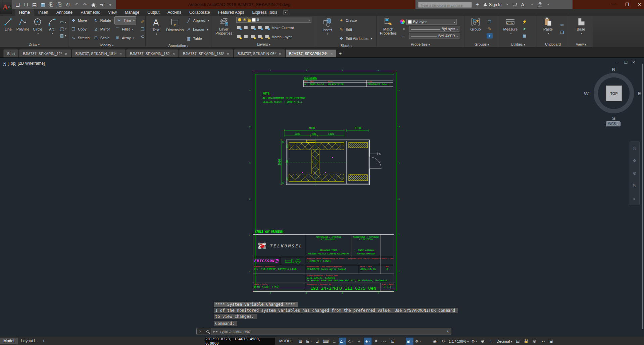  What do you see at coordinates (526, 341) in the screenshot?
I see `lock-ui-icon` at bounding box center [526, 341].